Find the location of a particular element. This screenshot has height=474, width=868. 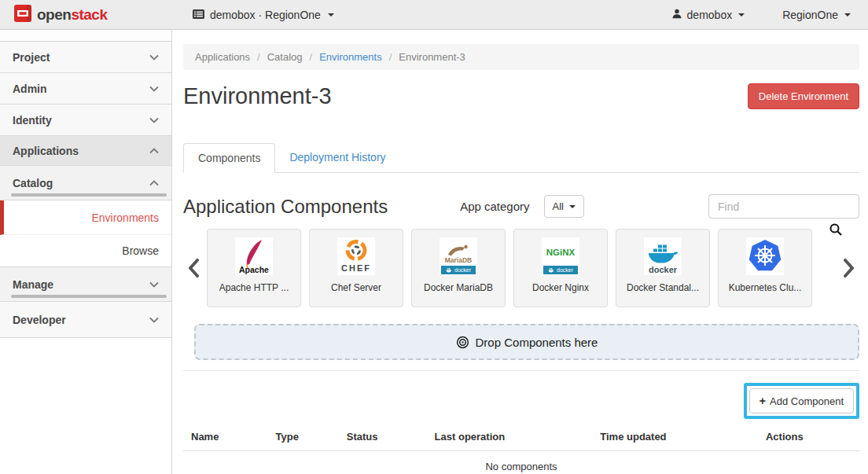

column-header-name: Name is located at coordinates (226, 437).